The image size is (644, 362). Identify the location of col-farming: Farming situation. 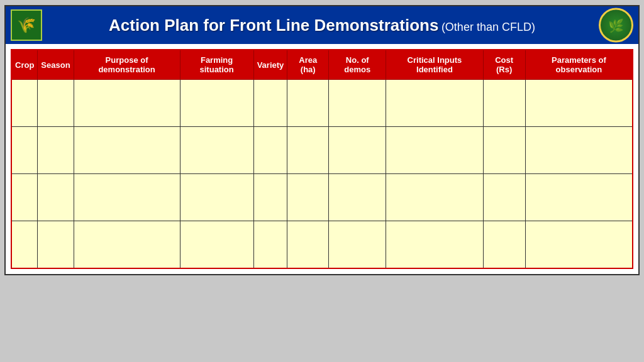
(216, 65).